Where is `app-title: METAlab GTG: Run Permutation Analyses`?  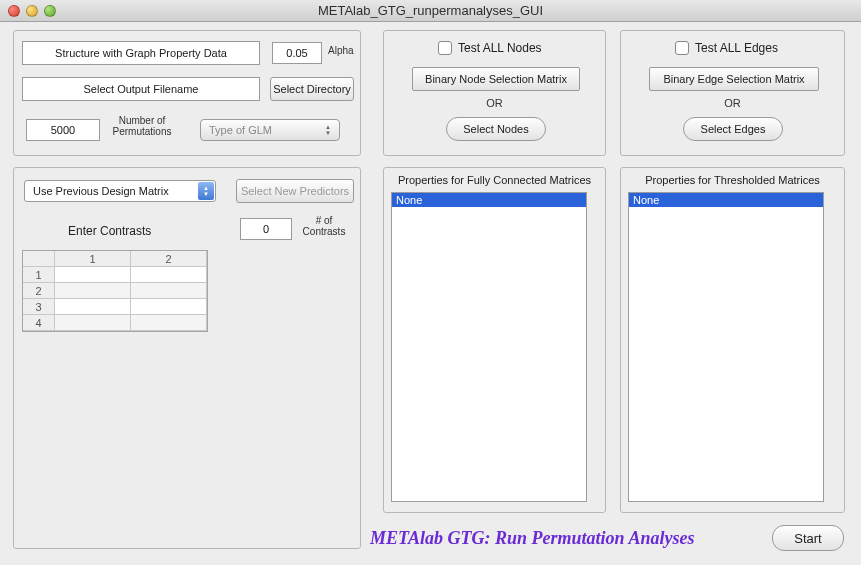 app-title: METAlab GTG: Run Permutation Analyses is located at coordinates (532, 538).